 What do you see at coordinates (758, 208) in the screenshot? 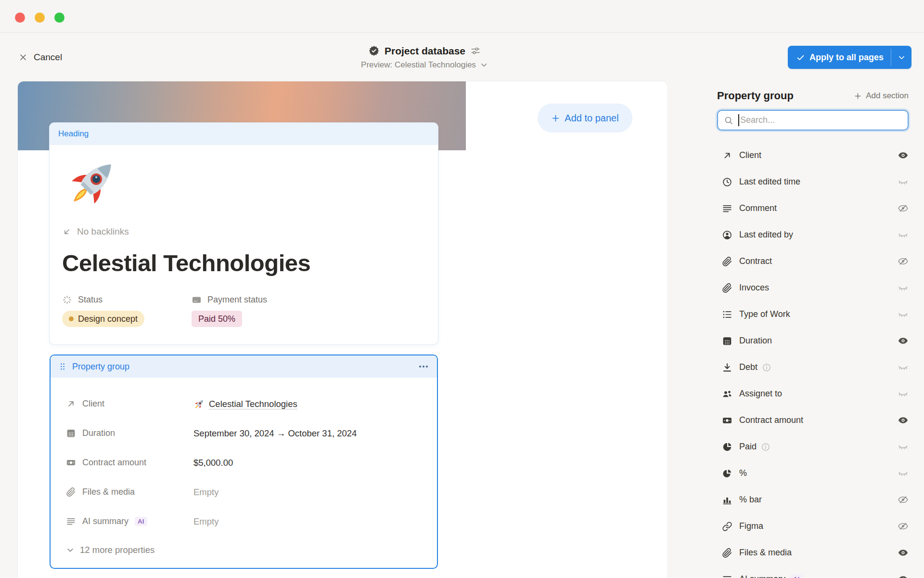
I see `property-name: Comment` at bounding box center [758, 208].